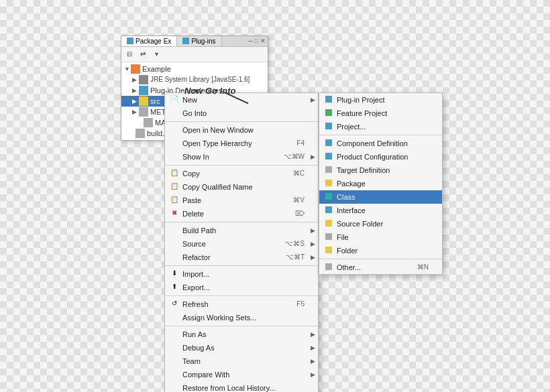 The width and height of the screenshot is (550, 392). What do you see at coordinates (241, 200) in the screenshot?
I see `menu-item-paste: 📋 Paste ⌘V` at bounding box center [241, 200].